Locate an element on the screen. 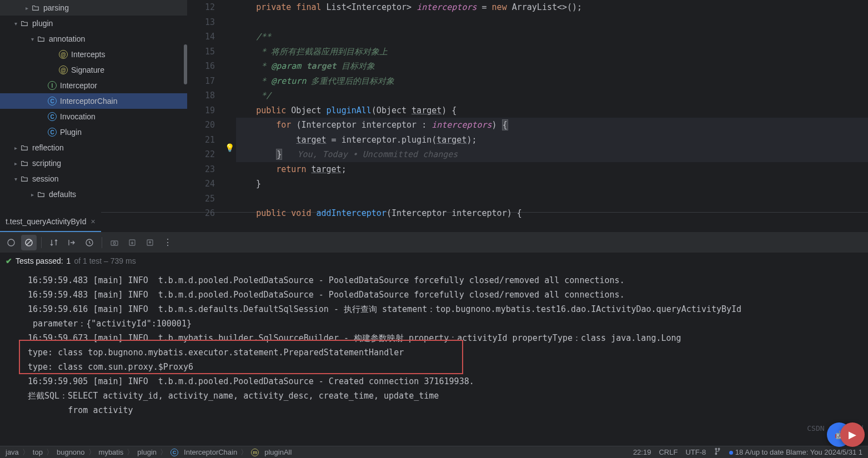 The width and height of the screenshot is (868, 458). tree-item-defaults: defaults is located at coordinates (93, 194).